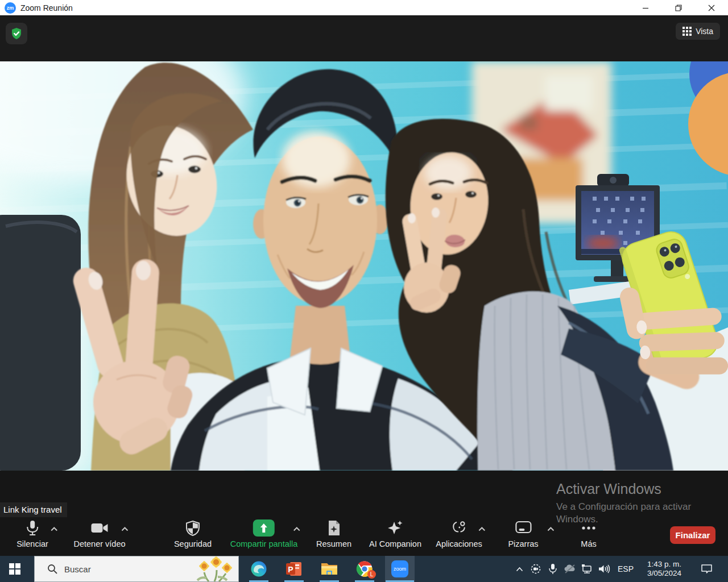 This screenshot has width=728, height=582. I want to click on tray-language-indicator: ESP, so click(626, 569).